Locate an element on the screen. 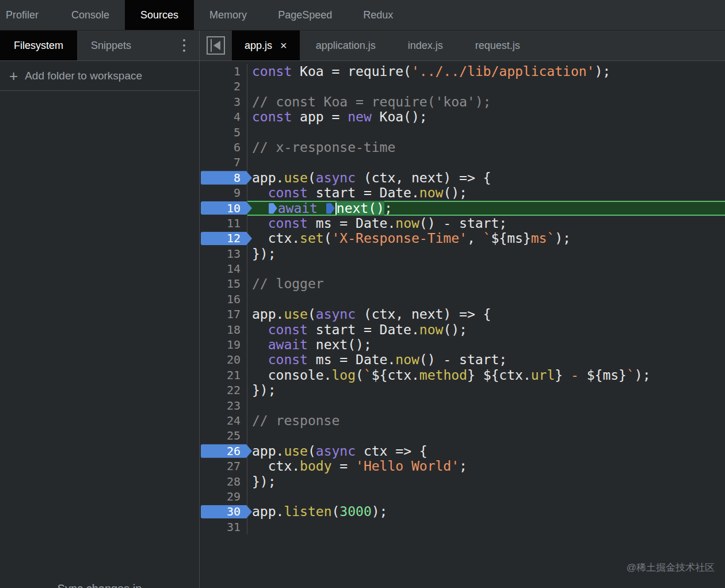 This screenshot has width=725, height=588. watermark-text: @稀土掘金技术社区 is located at coordinates (671, 567).